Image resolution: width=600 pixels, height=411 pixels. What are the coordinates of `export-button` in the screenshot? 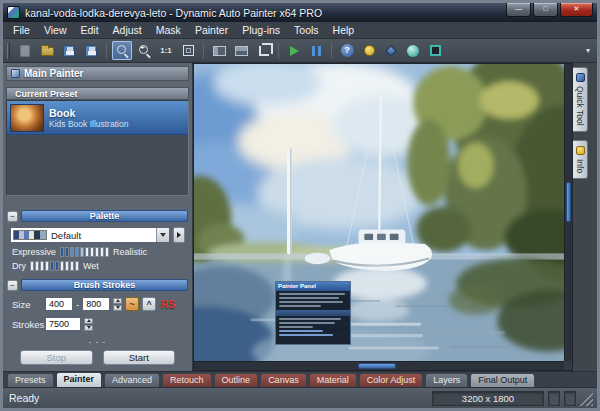 It's located at (91, 50).